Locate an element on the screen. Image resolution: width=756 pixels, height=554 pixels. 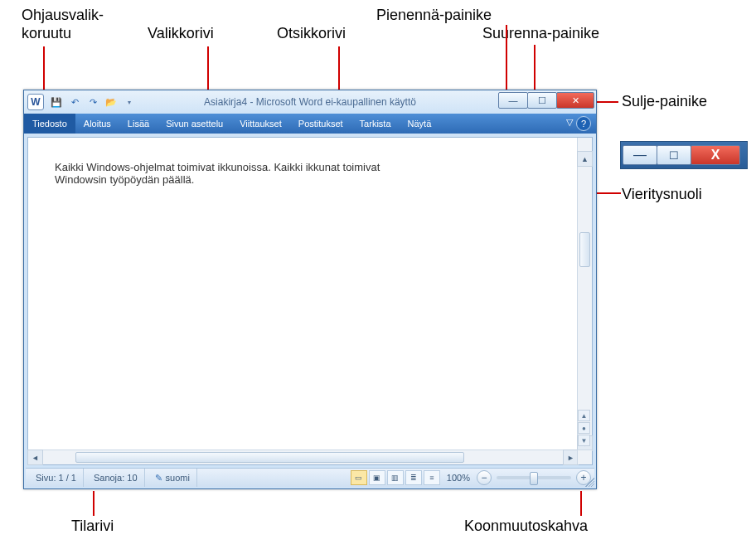
closeup-minimize-button: — is located at coordinates (640, 155).